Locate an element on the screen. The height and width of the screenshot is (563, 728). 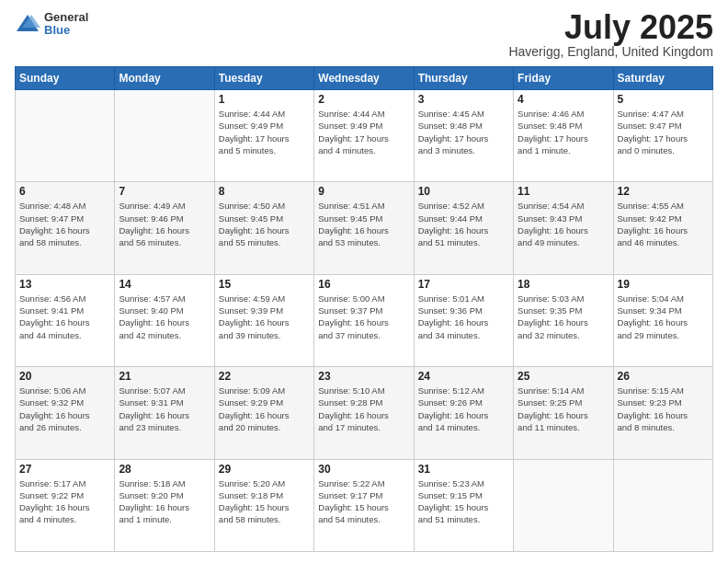
calendar-cell: 14Sunrise: 4:57 AM Sunset: 9:40 PM Dayli… is located at coordinates (165, 320).